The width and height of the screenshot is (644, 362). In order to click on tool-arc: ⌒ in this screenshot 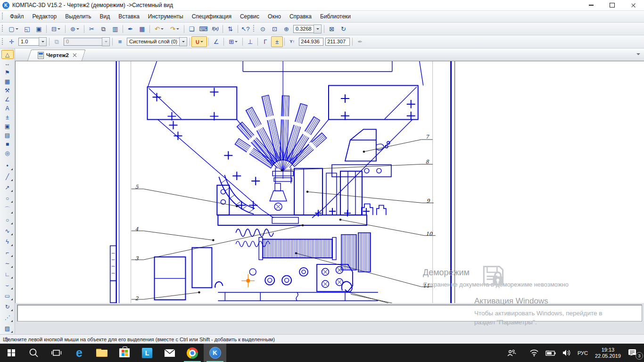, I will do `click(8, 209)`.